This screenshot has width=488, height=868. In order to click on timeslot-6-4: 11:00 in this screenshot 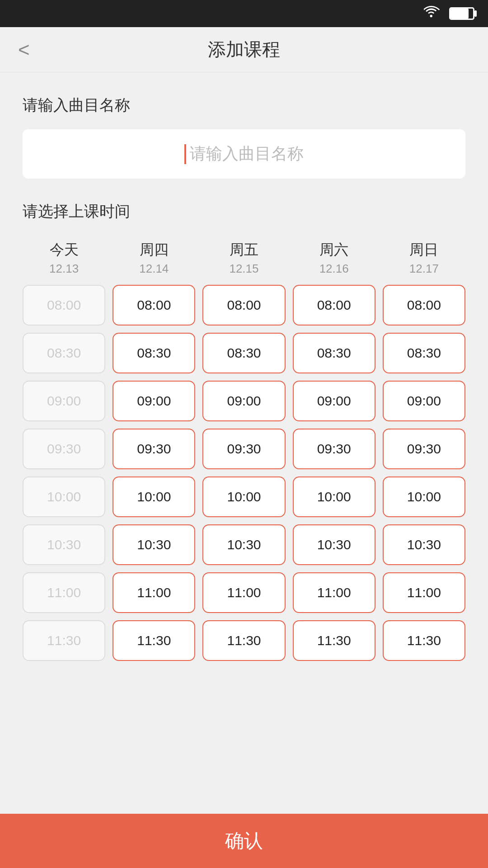, I will do `click(424, 593)`.